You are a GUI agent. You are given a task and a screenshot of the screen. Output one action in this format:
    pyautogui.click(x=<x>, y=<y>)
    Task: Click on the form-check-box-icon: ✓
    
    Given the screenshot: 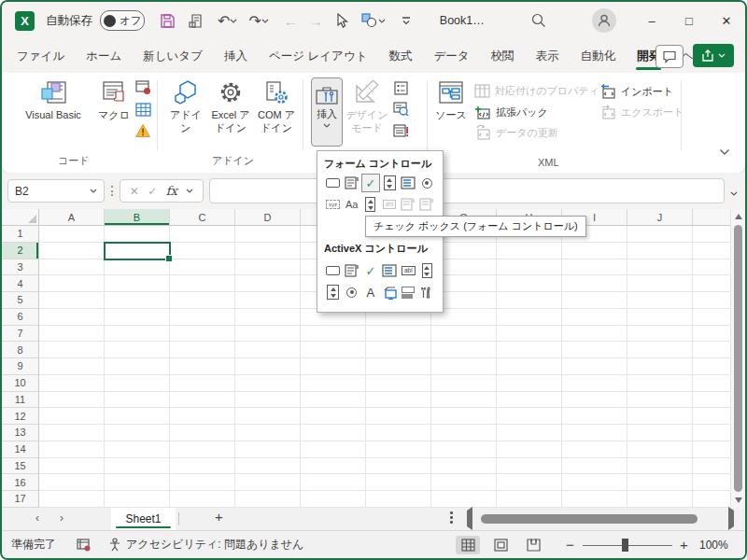 What is the action you would take?
    pyautogui.click(x=370, y=183)
    